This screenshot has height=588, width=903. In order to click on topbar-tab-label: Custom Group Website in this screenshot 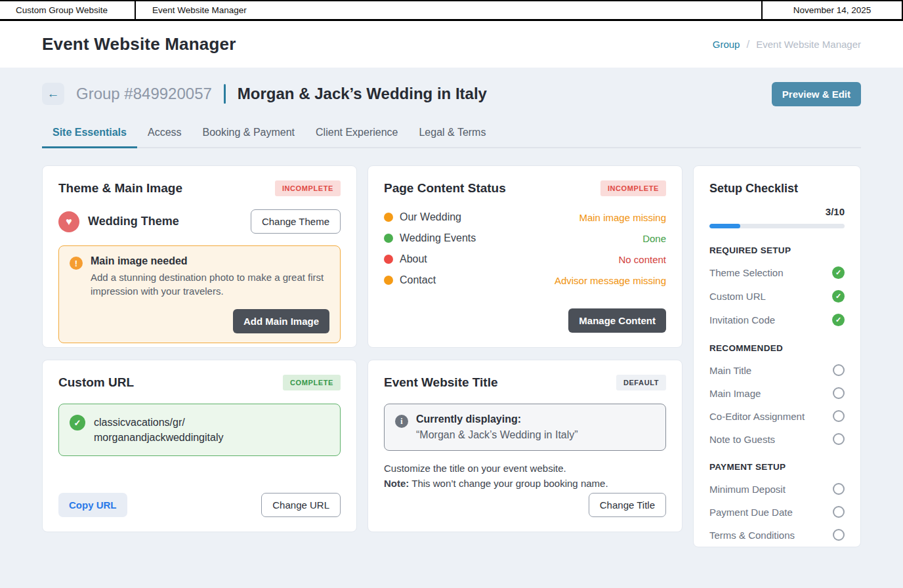, I will do `click(62, 10)`.